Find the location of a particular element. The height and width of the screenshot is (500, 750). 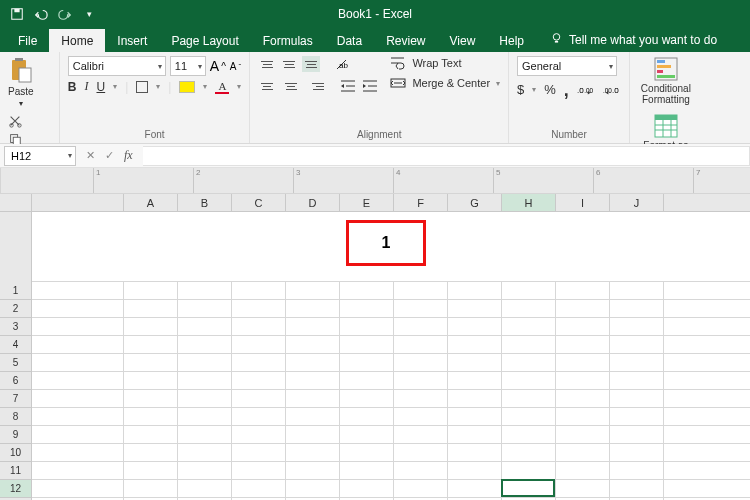

enter-formula-icon: ✓ is located at coordinates (110, 156).